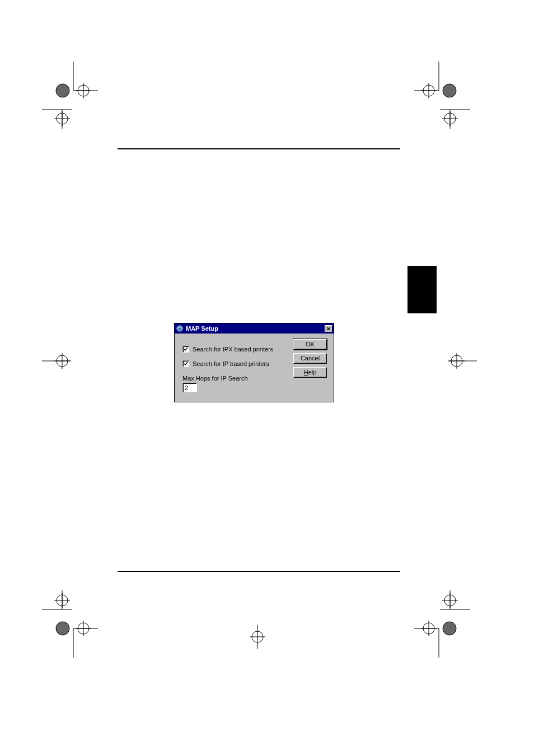 The image size is (534, 756). I want to click on titlebar: MAP Setup, so click(254, 328).